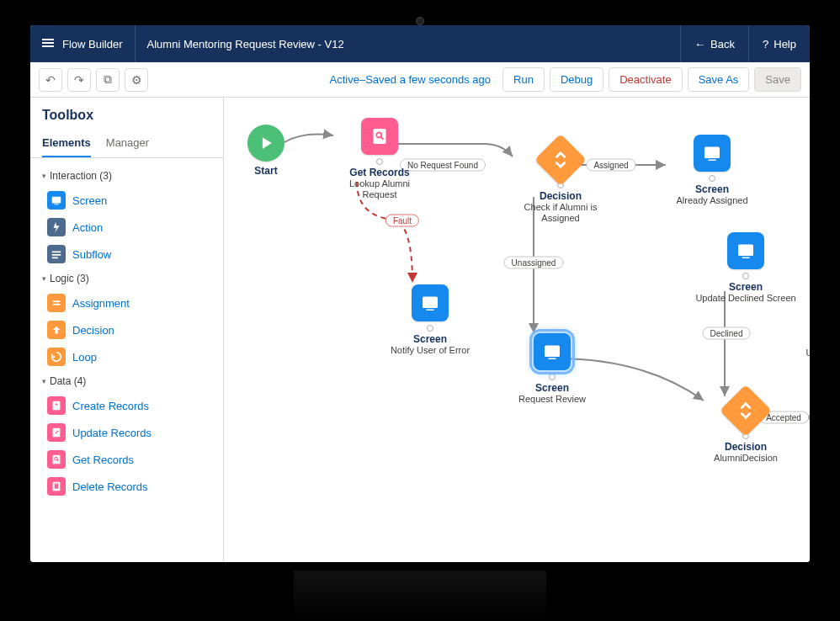 This screenshot has width=840, height=621. I want to click on palette-loop: Loop, so click(130, 357).